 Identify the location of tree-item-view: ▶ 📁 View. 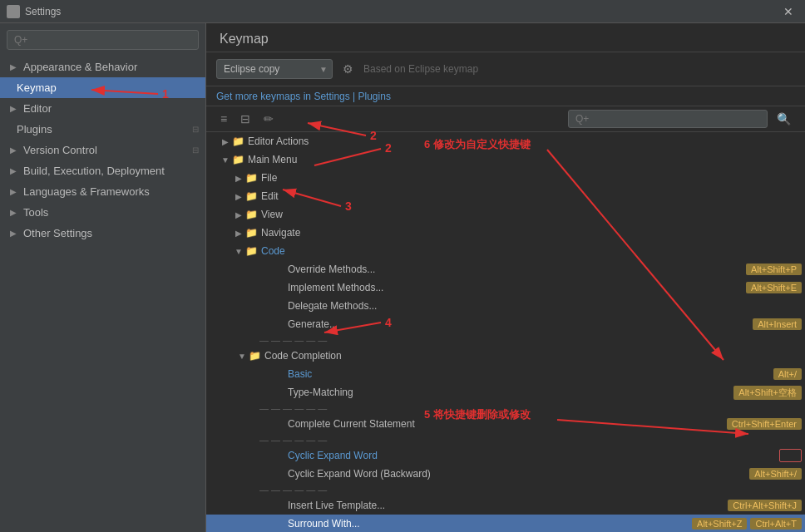
(506, 214).